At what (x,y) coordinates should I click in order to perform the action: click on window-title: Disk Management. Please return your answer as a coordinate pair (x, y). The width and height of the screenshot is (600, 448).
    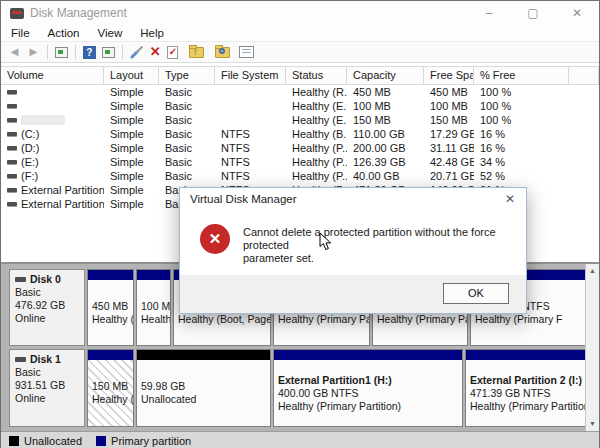
    Looking at the image, I should click on (78, 13).